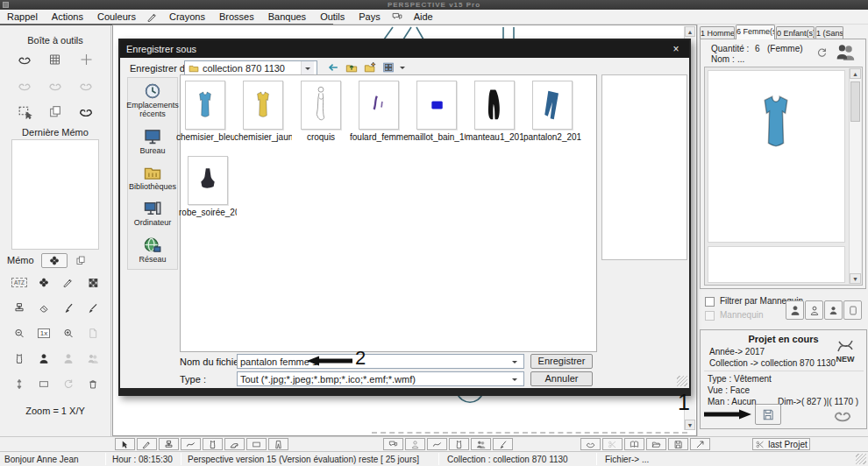 Image resolution: width=868 pixels, height=466 pixels. What do you see at coordinates (256, 444) in the screenshot?
I see `rectangle-tool-button` at bounding box center [256, 444].